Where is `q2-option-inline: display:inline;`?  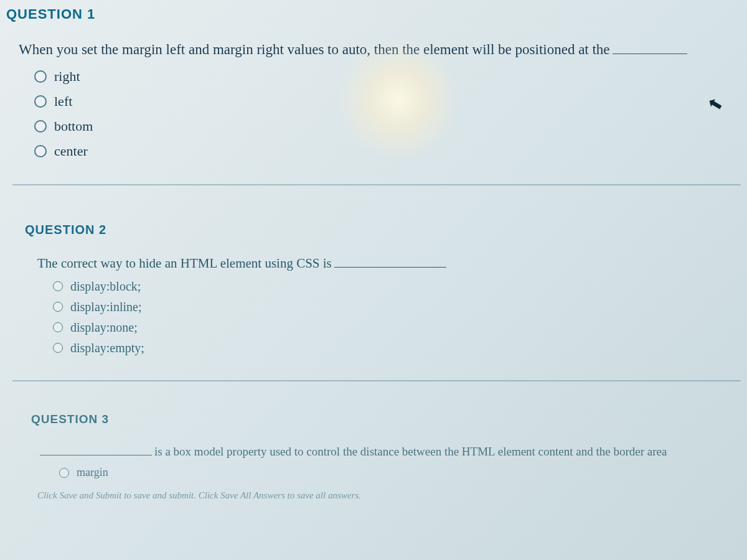
q2-option-inline: display:inline; is located at coordinates (400, 307).